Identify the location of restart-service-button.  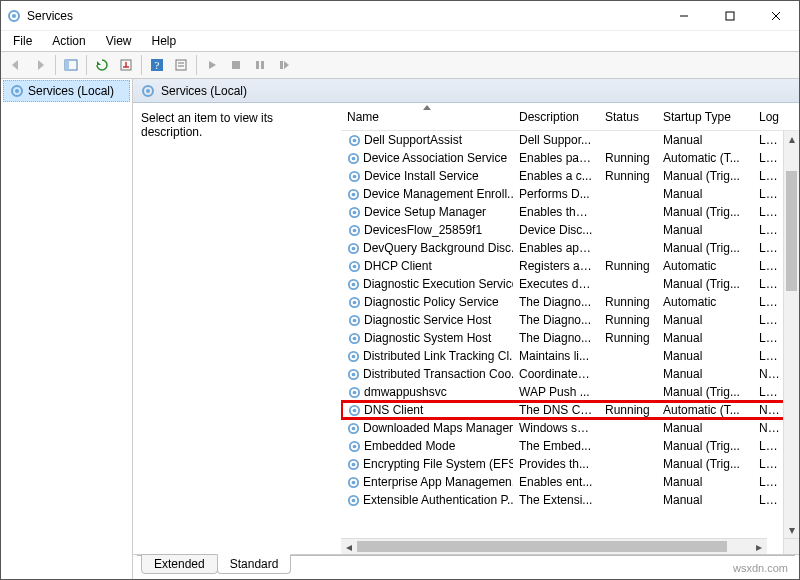
(284, 65).